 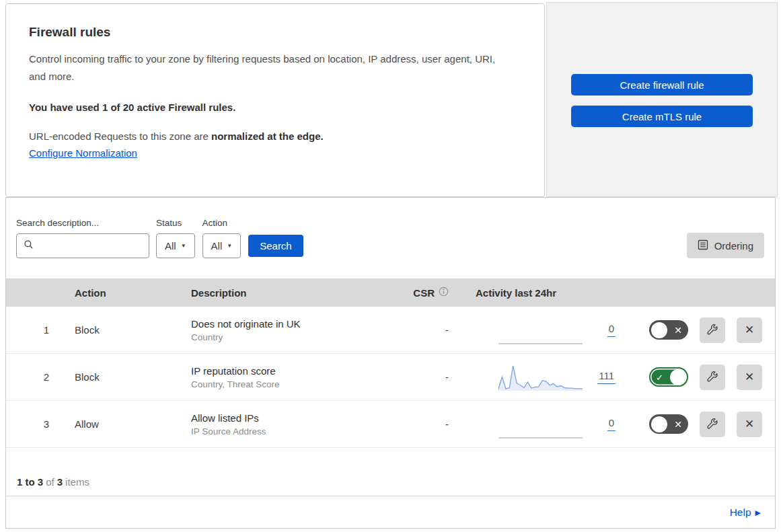 What do you see at coordinates (77, 482) in the screenshot?
I see `pagination-items: items` at bounding box center [77, 482].